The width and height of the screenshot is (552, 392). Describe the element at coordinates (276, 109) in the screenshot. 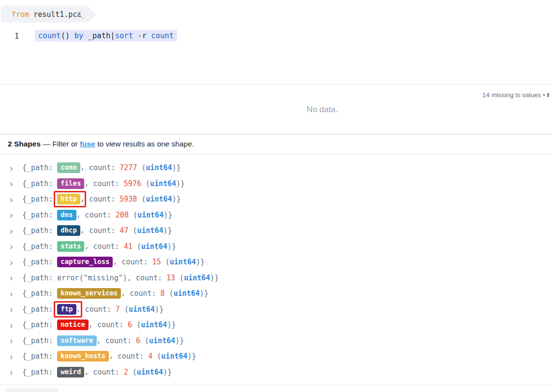

I see `chart-panel: 14 missing ts values • No data.` at that location.